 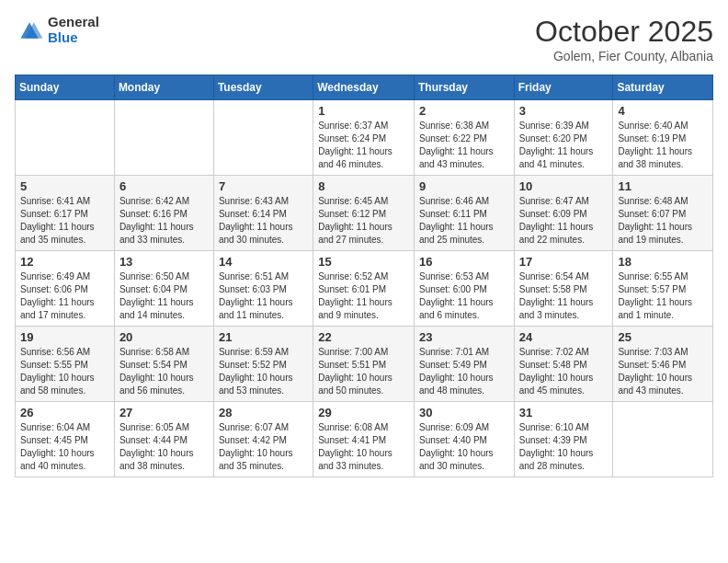 I want to click on weekday-header-row: SundayMondayTuesdayWednesdayThursdayFrid…, so click(x=364, y=88).